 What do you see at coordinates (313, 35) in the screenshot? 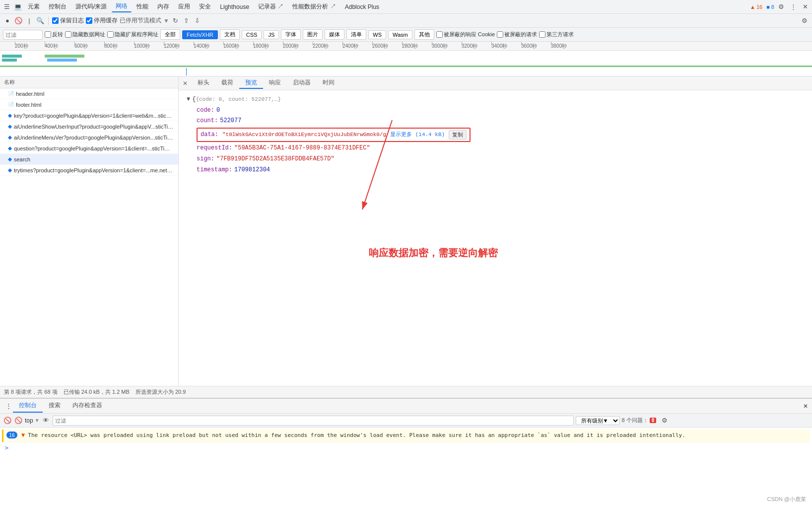
I see `filter-img: 图片` at bounding box center [313, 35].